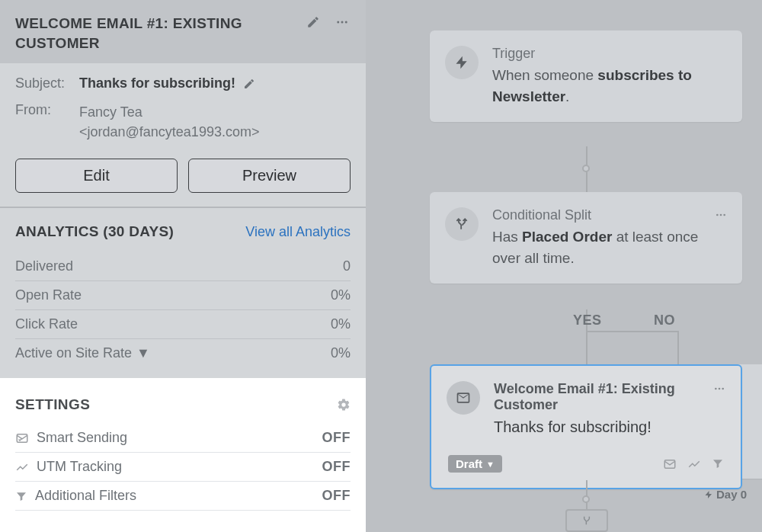  What do you see at coordinates (249, 84) in the screenshot?
I see `edit-subject-icon` at bounding box center [249, 84].